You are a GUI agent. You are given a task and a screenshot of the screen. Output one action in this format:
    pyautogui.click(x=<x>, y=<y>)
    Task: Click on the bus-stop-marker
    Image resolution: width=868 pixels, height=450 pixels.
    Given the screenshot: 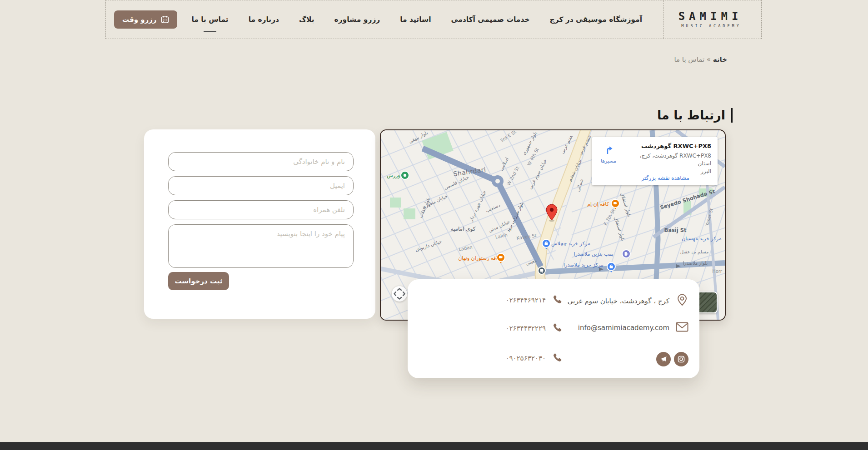 What is the action you would take?
    pyautogui.click(x=542, y=271)
    